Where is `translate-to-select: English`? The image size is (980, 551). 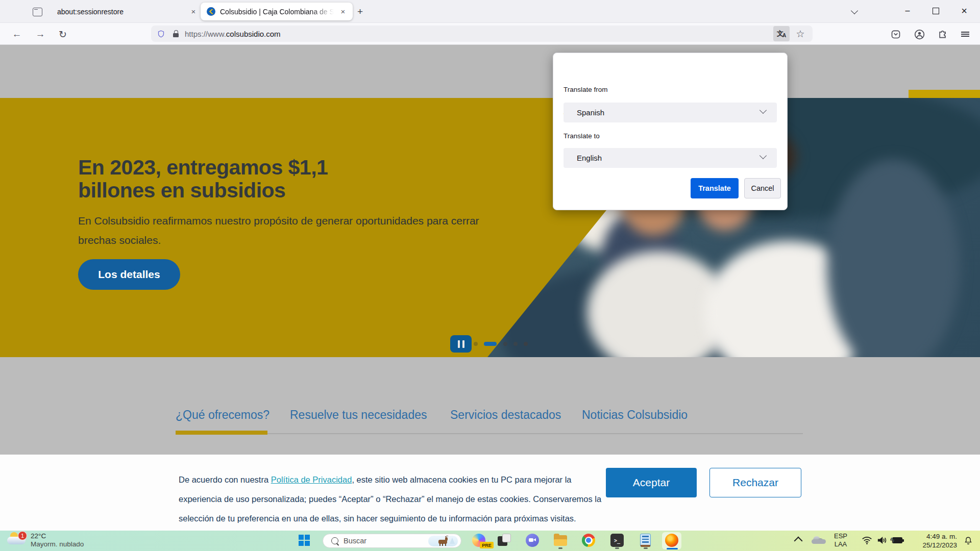 translate-to-select: English is located at coordinates (670, 158).